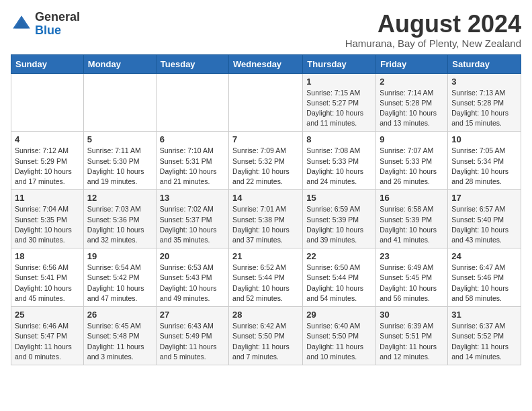  I want to click on day-number: 18, so click(47, 257).